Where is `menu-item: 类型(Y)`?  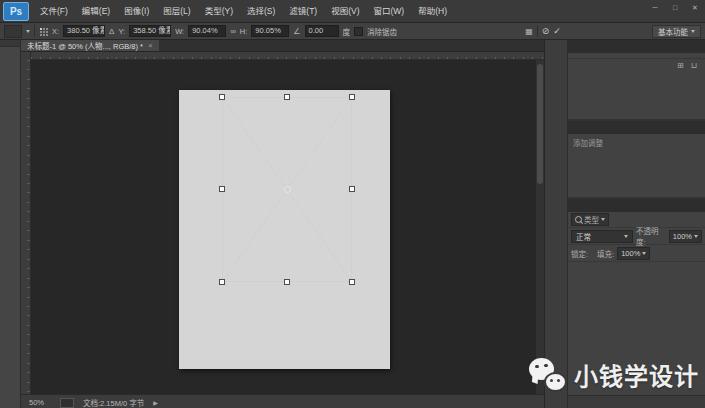
menu-item: 类型(Y) is located at coordinates (219, 11).